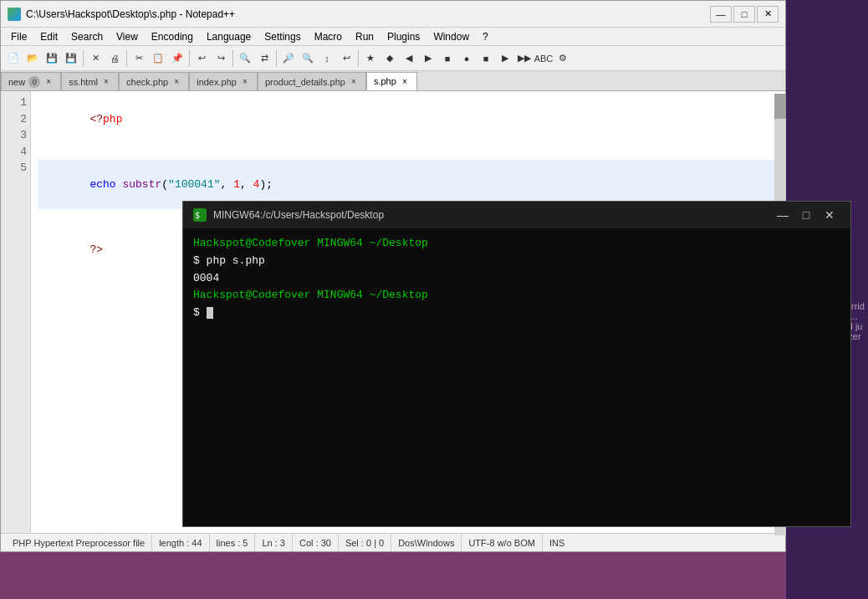  Describe the element at coordinates (200, 215) in the screenshot. I see `terminal-icon: $` at that location.